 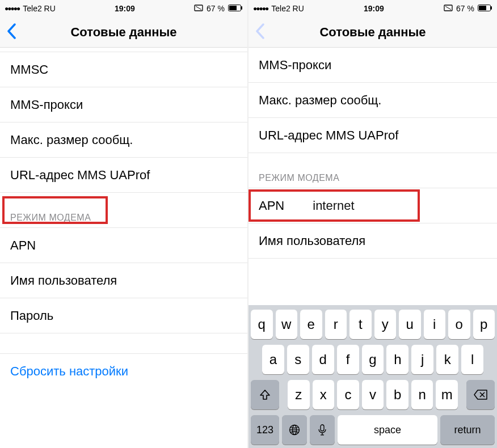 What do you see at coordinates (410, 324) in the screenshot?
I see `key-u: u` at bounding box center [410, 324].